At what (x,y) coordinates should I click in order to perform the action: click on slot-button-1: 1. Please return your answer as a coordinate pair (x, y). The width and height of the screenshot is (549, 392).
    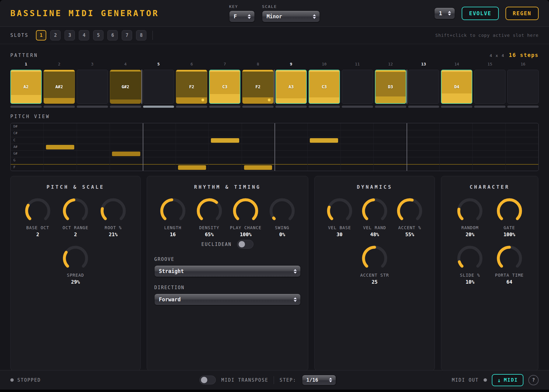
    Looking at the image, I should click on (41, 35).